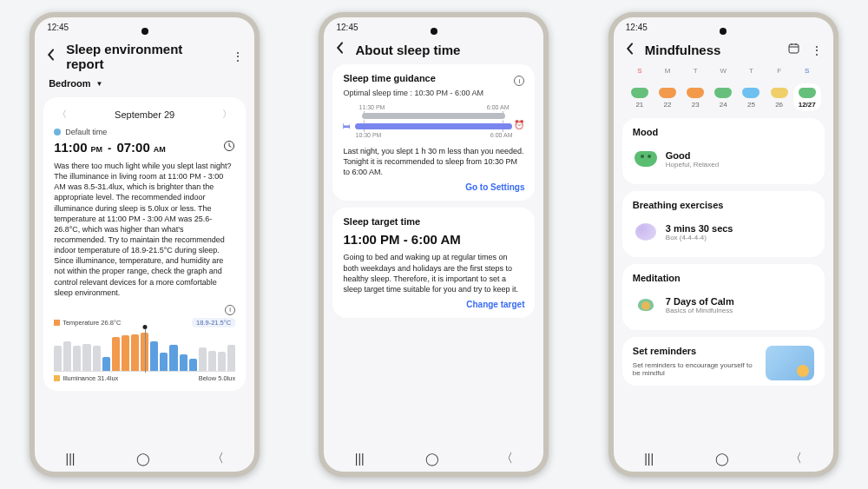 Image resolution: width=868 pixels, height=489 pixels. Describe the element at coordinates (724, 151) in the screenshot. I see `mood-card: Mood Good Hopeful, Relaxed` at that location.